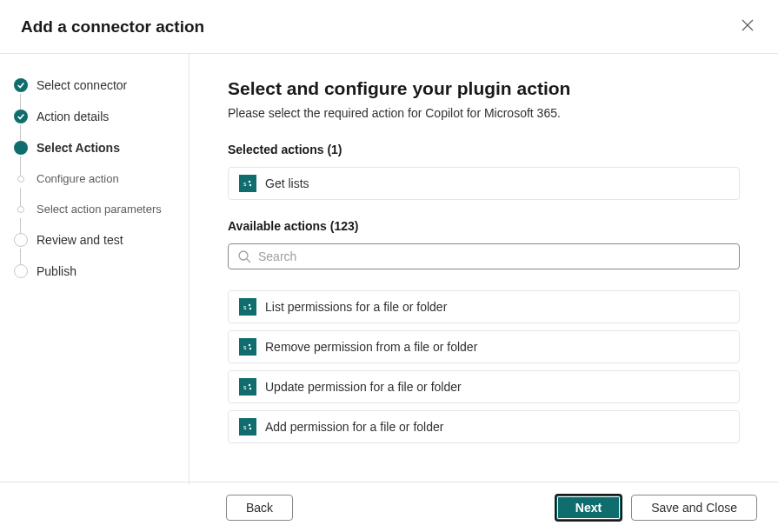 The width and height of the screenshot is (778, 532). Describe the element at coordinates (483, 226) in the screenshot. I see `available-actions-label: Available actions (123)` at that location.